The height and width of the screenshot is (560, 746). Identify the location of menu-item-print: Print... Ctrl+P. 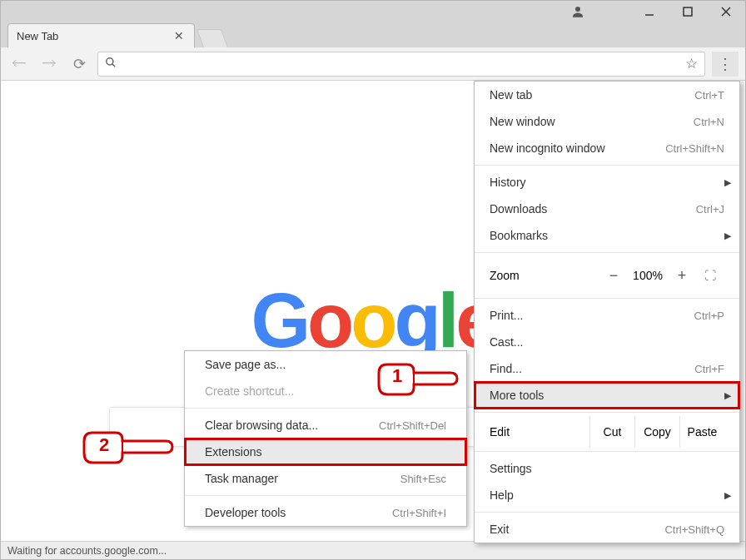
(607, 315).